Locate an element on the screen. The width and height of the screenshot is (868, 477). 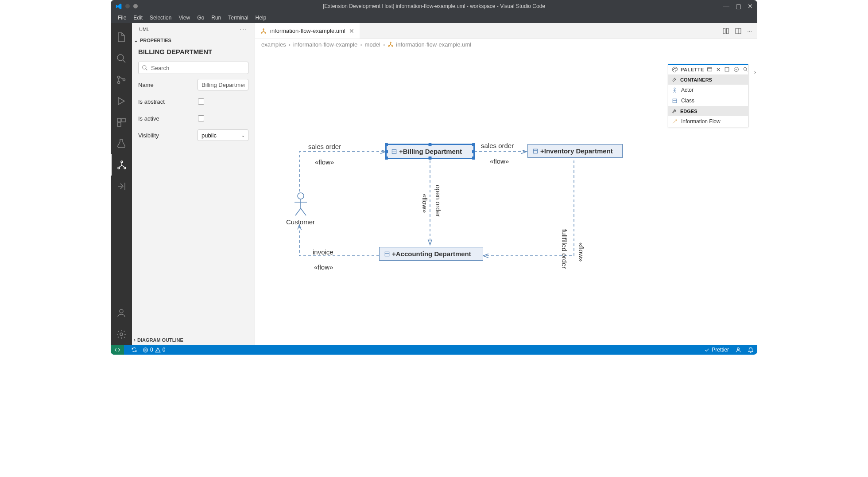
menu-run: Run is located at coordinates (216, 18).